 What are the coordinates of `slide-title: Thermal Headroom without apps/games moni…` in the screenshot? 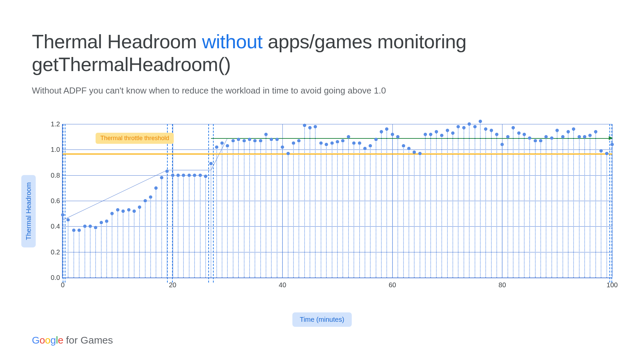 It's located at (322, 53).